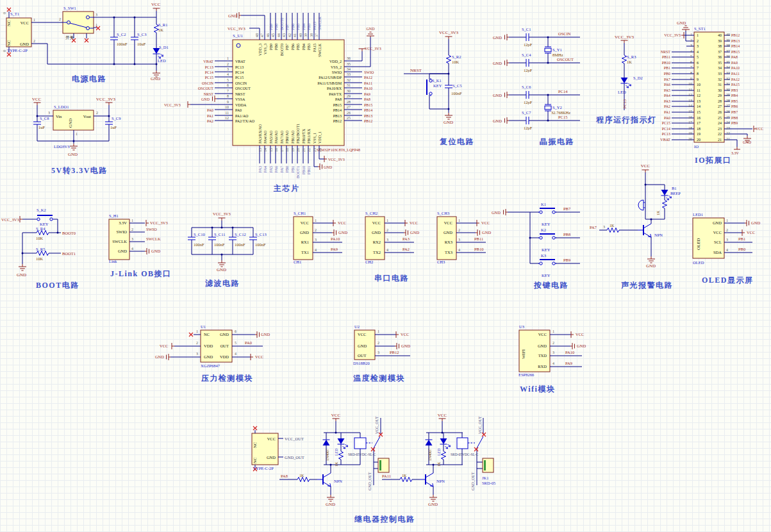 The width and height of the screenshot is (771, 532). What do you see at coordinates (154, 238) in the screenshot?
I see `jlink-ob-text: SWCLK` at bounding box center [154, 238].